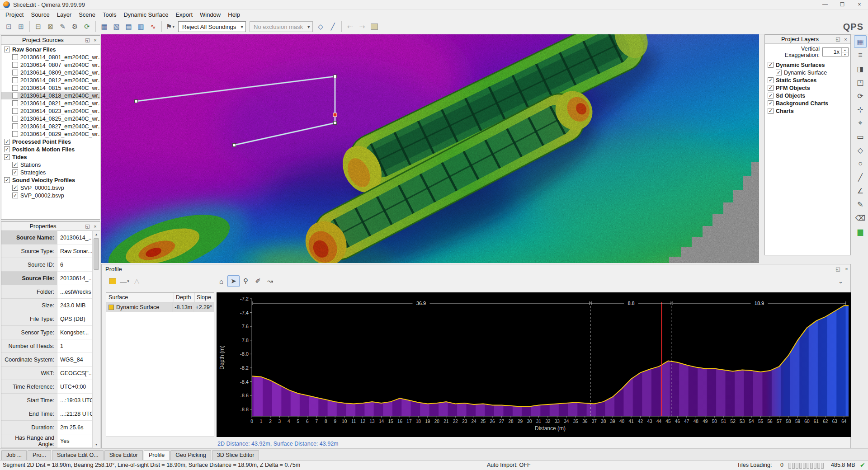  I want to click on surface-grid-icon: ▤, so click(128, 27).